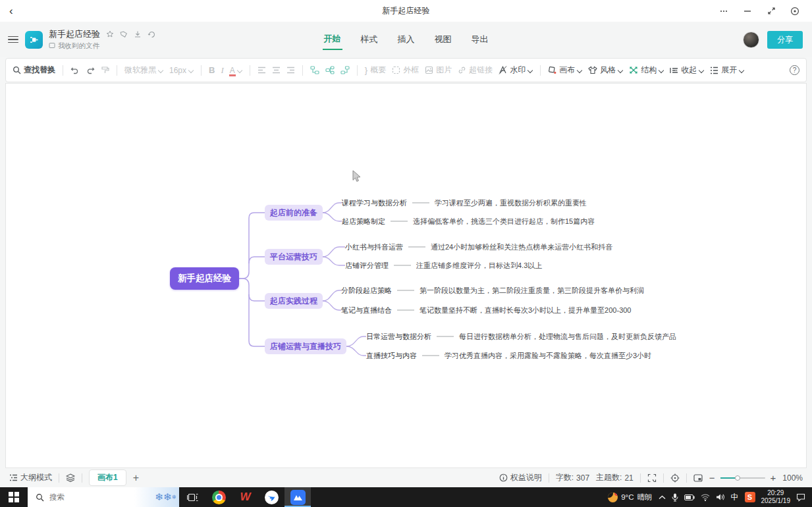  I want to click on mindmap-branch-node: 店铺运营与直播技巧, so click(306, 346).